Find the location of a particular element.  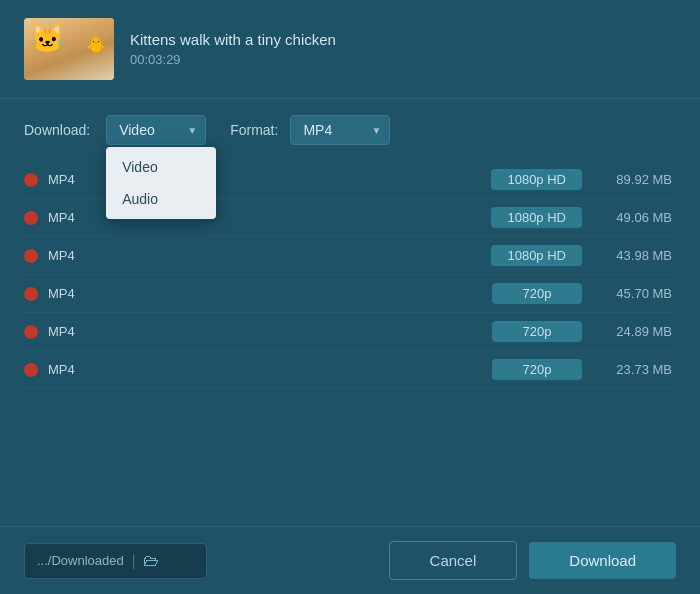

dropdown-item-video: Video is located at coordinates (161, 167).